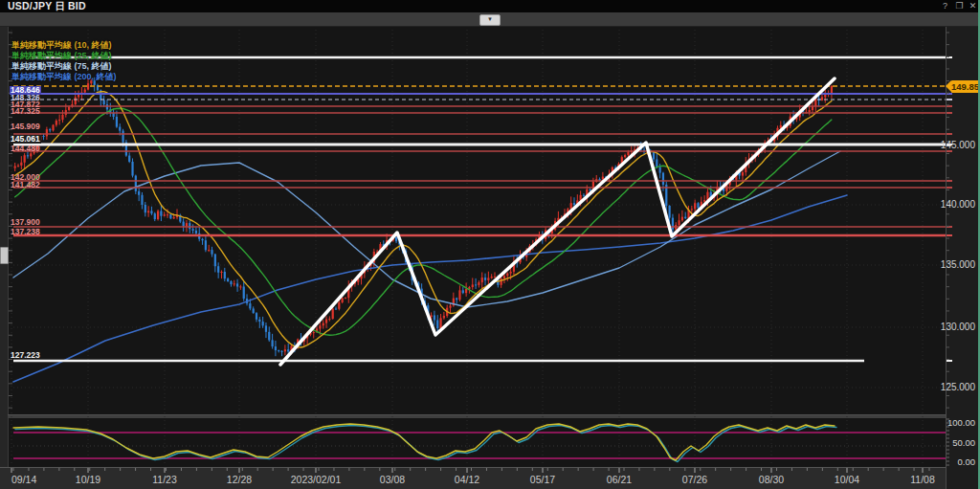 The image size is (980, 489). Describe the element at coordinates (489, 19) in the screenshot. I see `toolbar: ▼` at that location.